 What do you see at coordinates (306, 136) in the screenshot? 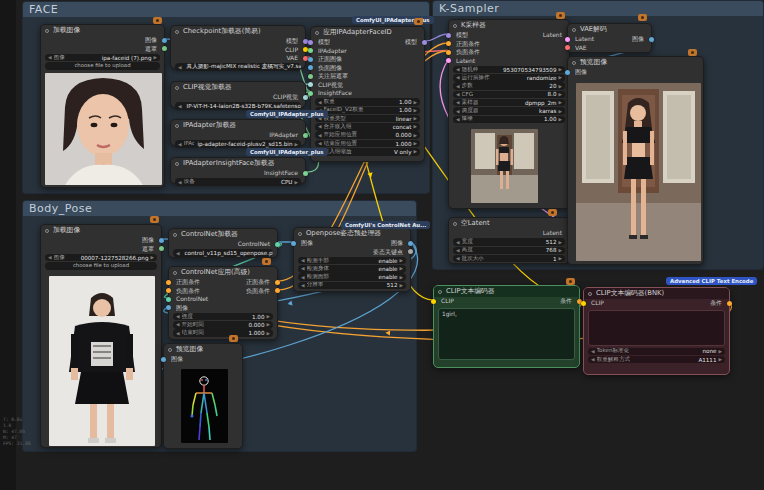
I see `output-slot-ipadapter` at bounding box center [306, 136].